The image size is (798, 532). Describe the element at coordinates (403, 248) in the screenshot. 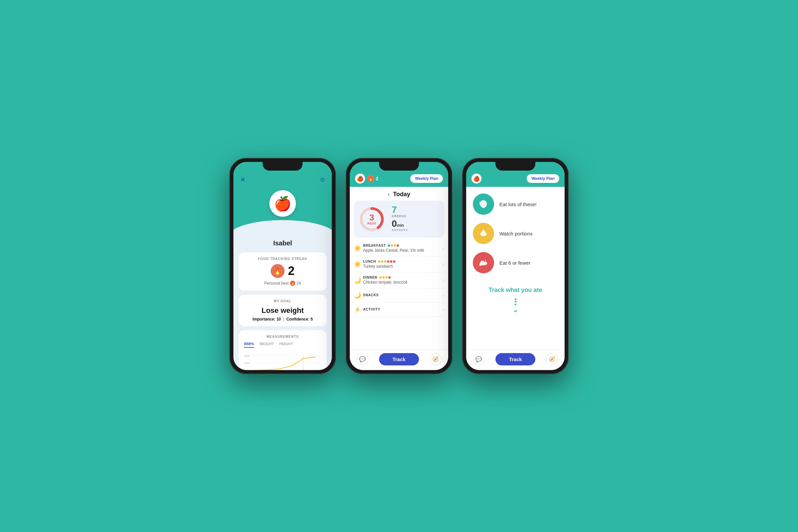

I see `breakfast-info: BREAKFAST Apple Jacks Cereal, Pear, 1% m…` at that location.